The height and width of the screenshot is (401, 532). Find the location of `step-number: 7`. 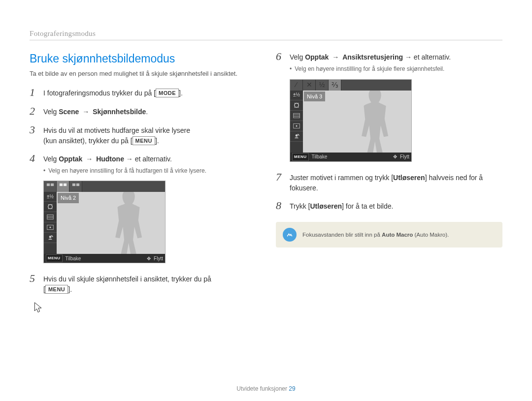

step-number: 7 is located at coordinates (280, 182).